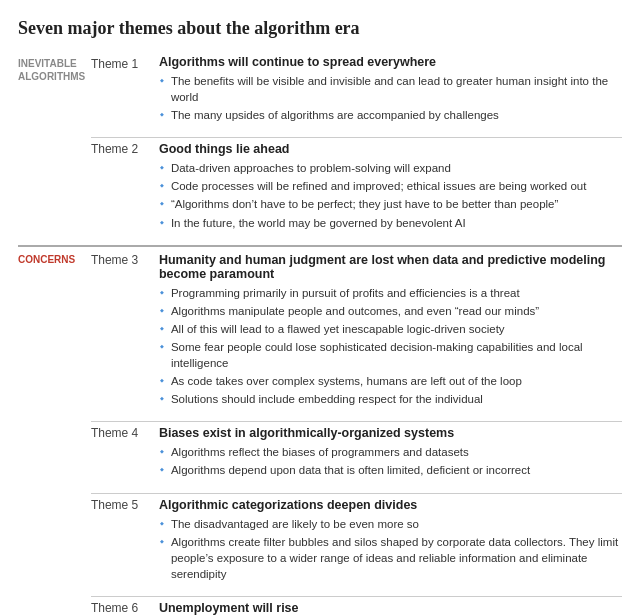 This screenshot has height=616, width=640. Describe the element at coordinates (390, 399) in the screenshot. I see `list-item: Solutions should include embedding respe…` at that location.